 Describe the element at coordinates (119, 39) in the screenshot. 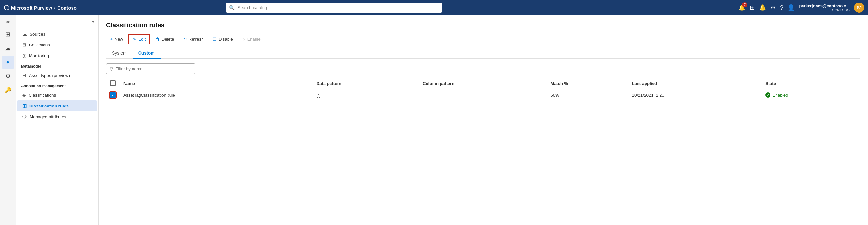

I see `new-label: New` at that location.